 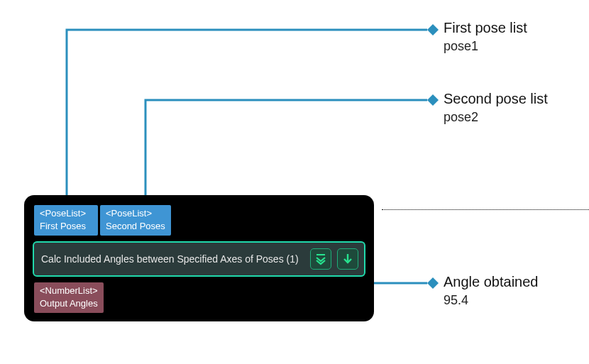 What do you see at coordinates (491, 291) in the screenshot?
I see `annotation-angle-obtained: Angle obtained 95.4` at bounding box center [491, 291].